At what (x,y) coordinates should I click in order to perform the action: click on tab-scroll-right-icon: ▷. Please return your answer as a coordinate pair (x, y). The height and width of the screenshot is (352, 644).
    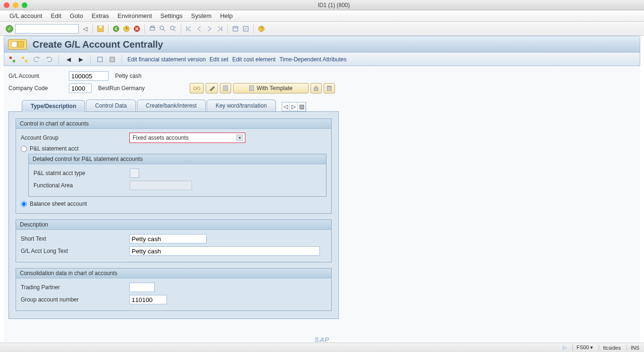
    Looking at the image, I should click on (294, 107).